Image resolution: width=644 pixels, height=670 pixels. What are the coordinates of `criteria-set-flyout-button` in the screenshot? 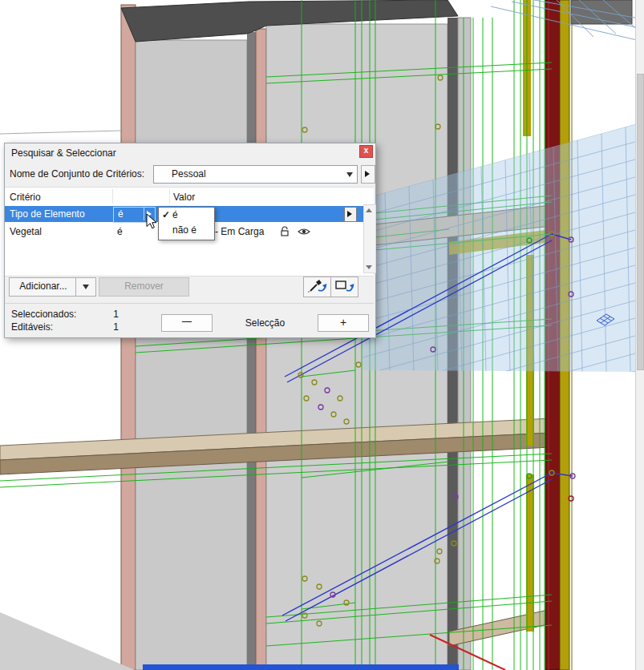 It's located at (368, 175).